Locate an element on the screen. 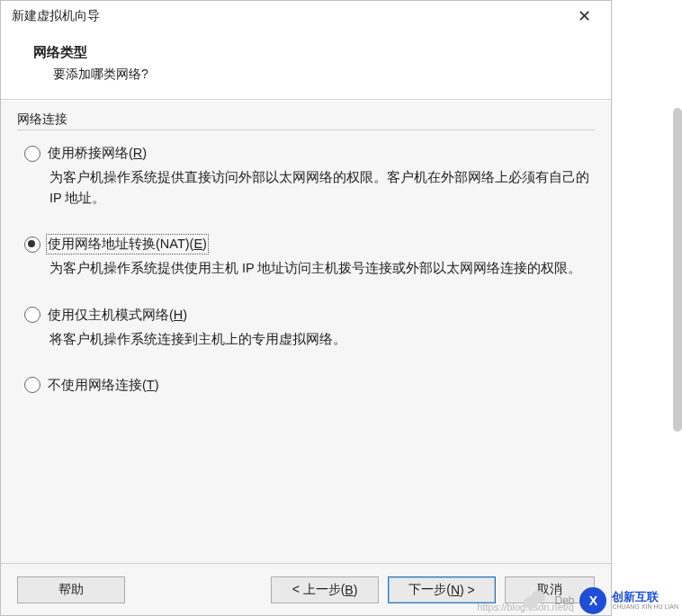  groupbox-divider is located at coordinates (306, 129).